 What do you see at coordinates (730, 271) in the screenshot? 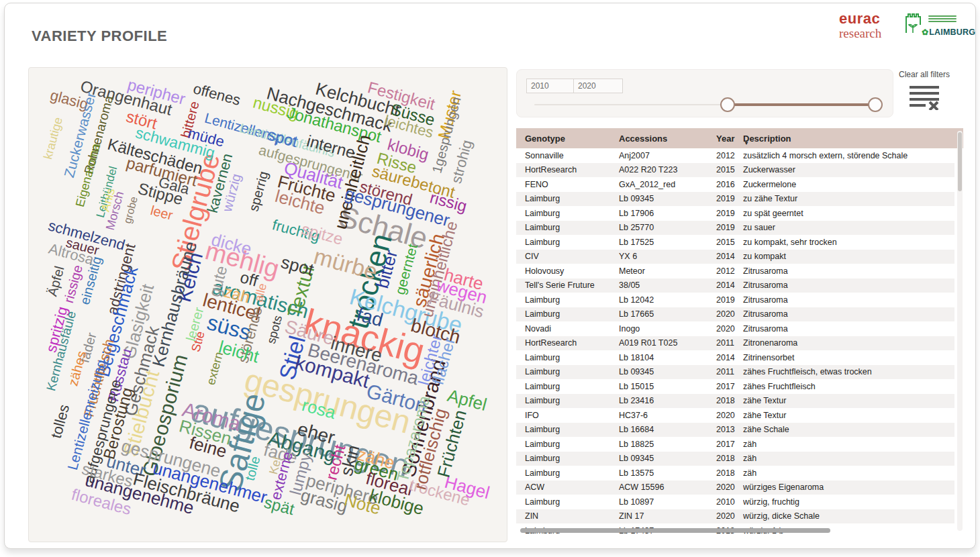
I see `table-cell: 2012` at bounding box center [730, 271].